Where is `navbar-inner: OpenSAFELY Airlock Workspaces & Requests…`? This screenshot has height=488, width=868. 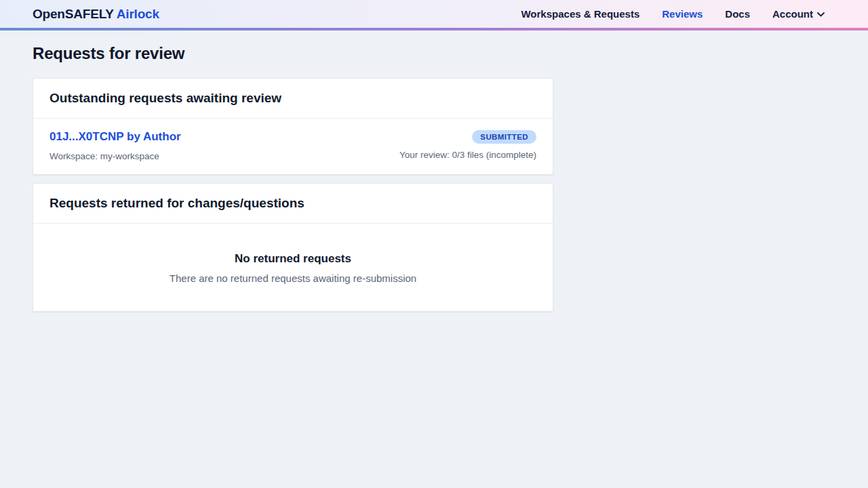 navbar-inner: OpenSAFELY Airlock Workspaces & Requests… is located at coordinates (434, 14).